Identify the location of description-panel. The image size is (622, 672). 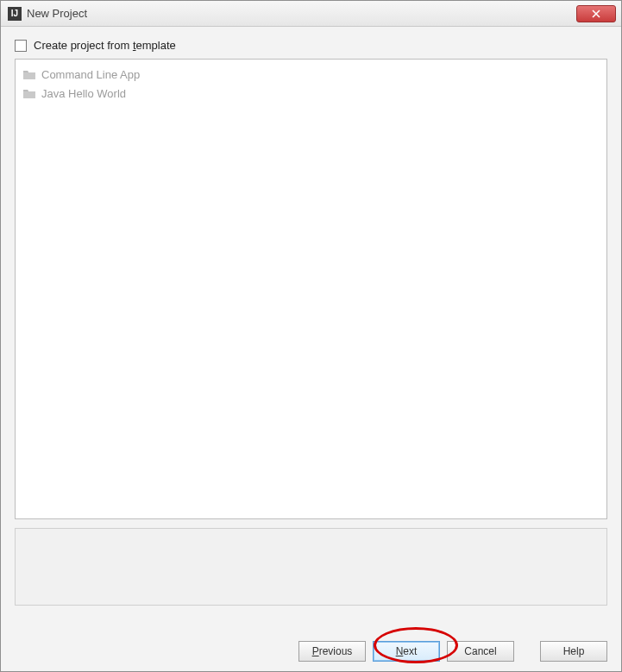
(311, 567).